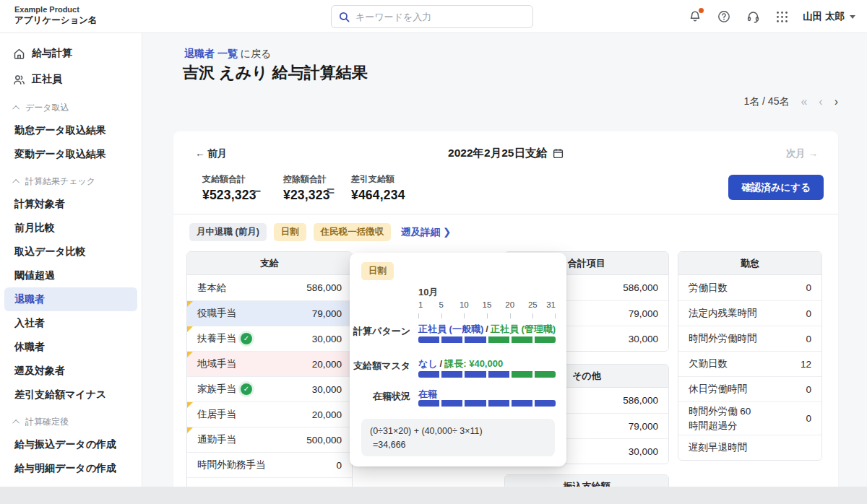  Describe the element at coordinates (420, 305) in the screenshot. I see `tick-label: 1` at that location.